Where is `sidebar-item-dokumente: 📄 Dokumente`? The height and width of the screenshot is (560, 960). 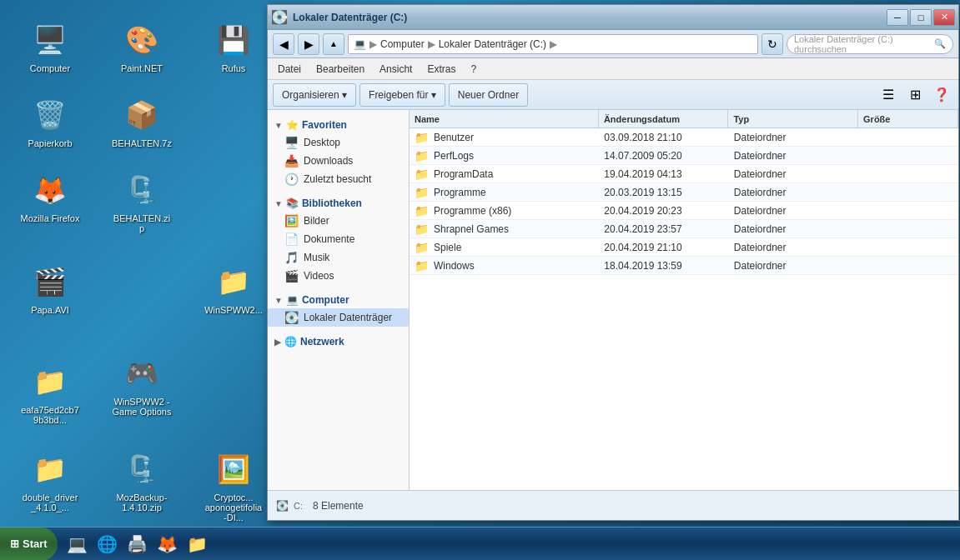 sidebar-item-dokumente: 📄 Dokumente is located at coordinates (339, 239).